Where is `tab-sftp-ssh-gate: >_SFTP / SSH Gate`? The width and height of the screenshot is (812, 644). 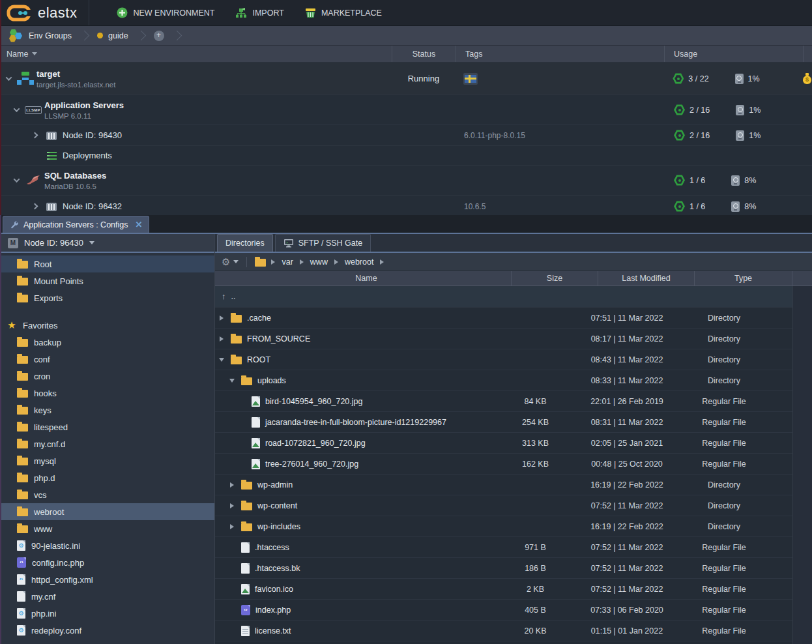
tab-sftp-ssh-gate: >_SFTP / SSH Gate is located at coordinates (323, 242).